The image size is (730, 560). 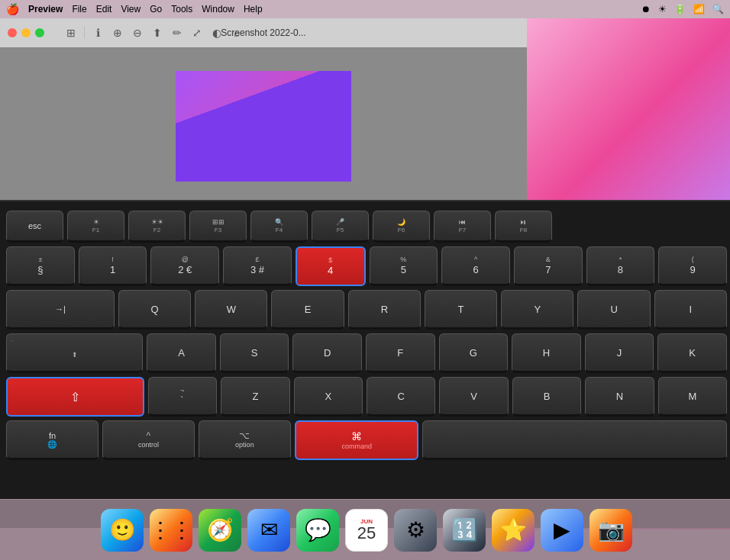 I want to click on key-y: Y, so click(x=538, y=310).